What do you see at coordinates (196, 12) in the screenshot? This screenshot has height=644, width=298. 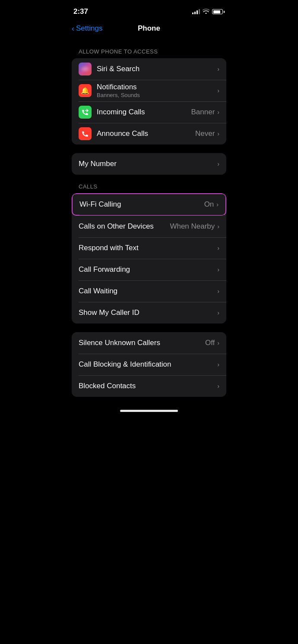 I see `signal-icon` at bounding box center [196, 12].